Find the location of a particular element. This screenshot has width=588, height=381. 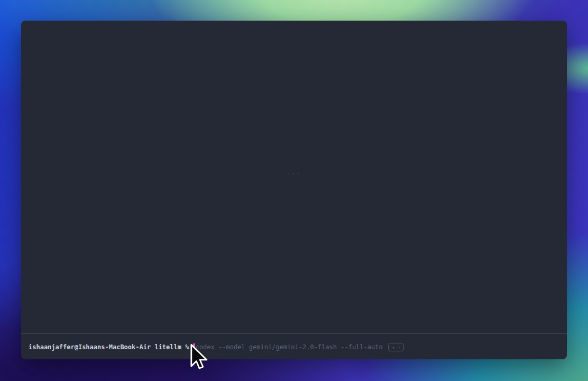

shell-prompt-text: ishaanjaffer@Ishaans-MacBook-Air litellm… is located at coordinates (111, 347).